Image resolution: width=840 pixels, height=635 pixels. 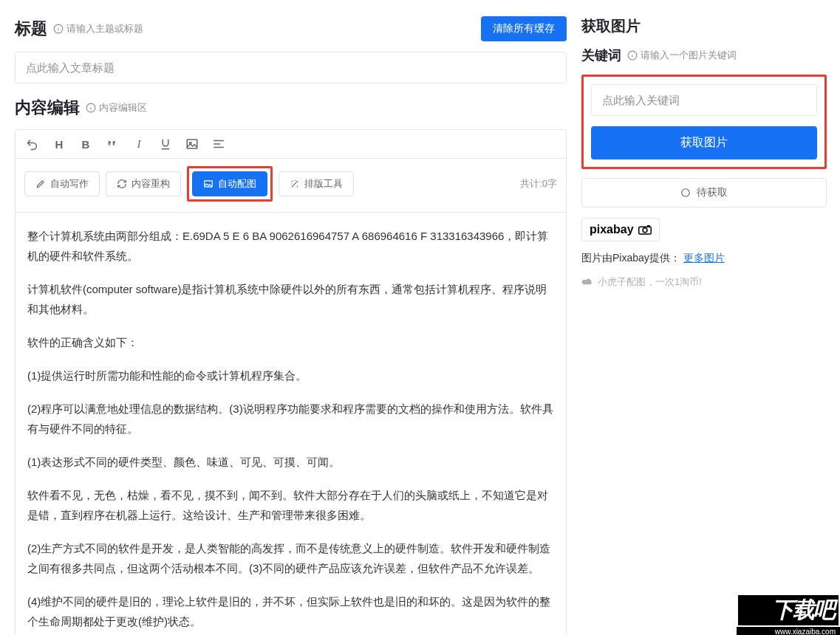 I want to click on auto-image-button: 自动配图, so click(x=230, y=184).